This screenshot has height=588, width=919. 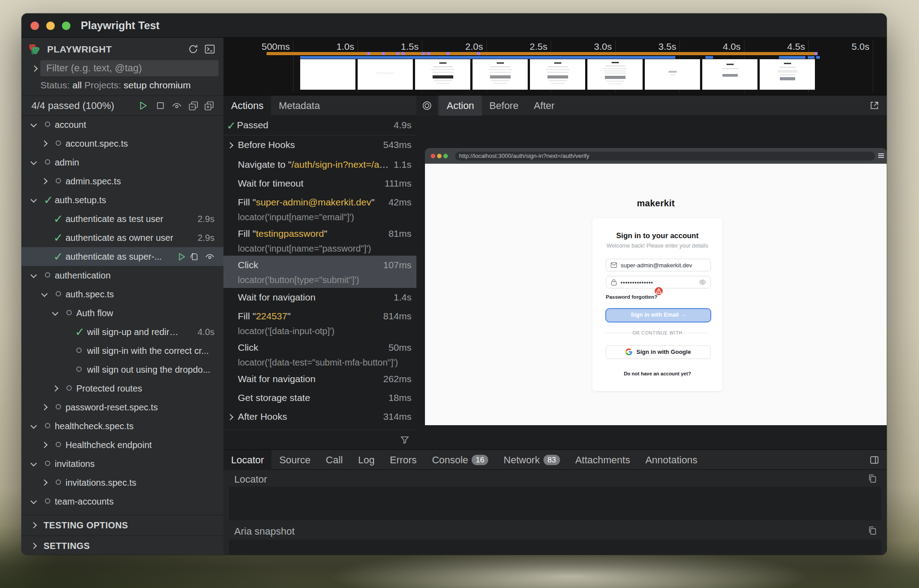 I want to click on timeline: 500ms1.0s1.5s2.0s2.5s3.0s3.5s4.0s4.5s5.0…, so click(x=555, y=66).